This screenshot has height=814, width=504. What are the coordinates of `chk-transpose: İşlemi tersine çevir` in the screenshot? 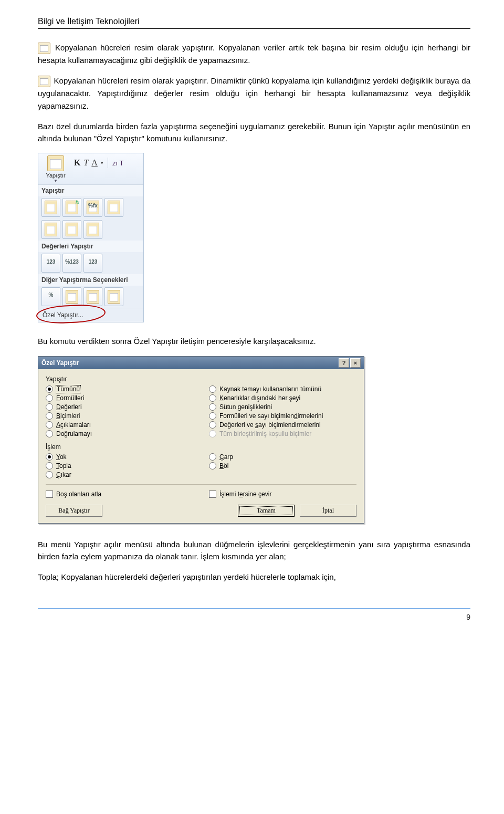 It's located at (282, 494).